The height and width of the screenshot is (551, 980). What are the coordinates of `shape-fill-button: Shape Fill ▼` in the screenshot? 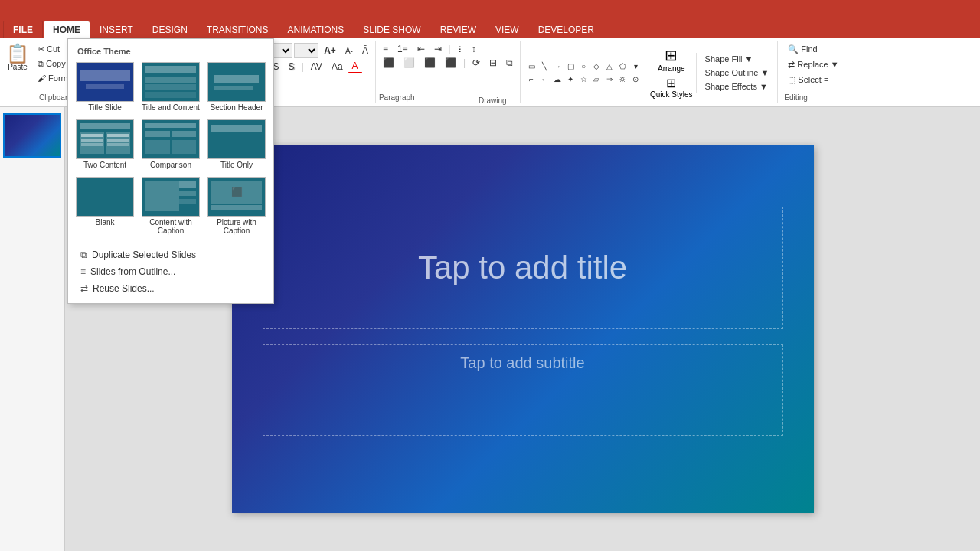 It's located at (737, 59).